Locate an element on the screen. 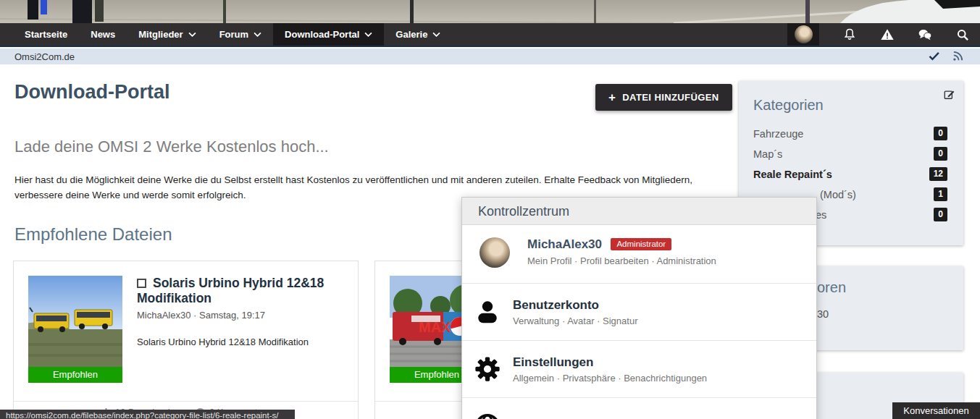 Image resolution: width=980 pixels, height=419 pixels. nav-item-startseite: Startseite is located at coordinates (46, 35).